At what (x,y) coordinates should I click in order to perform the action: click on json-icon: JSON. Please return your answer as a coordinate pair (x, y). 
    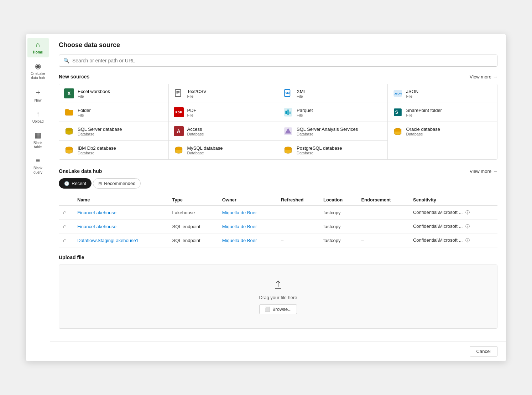
    Looking at the image, I should click on (398, 93).